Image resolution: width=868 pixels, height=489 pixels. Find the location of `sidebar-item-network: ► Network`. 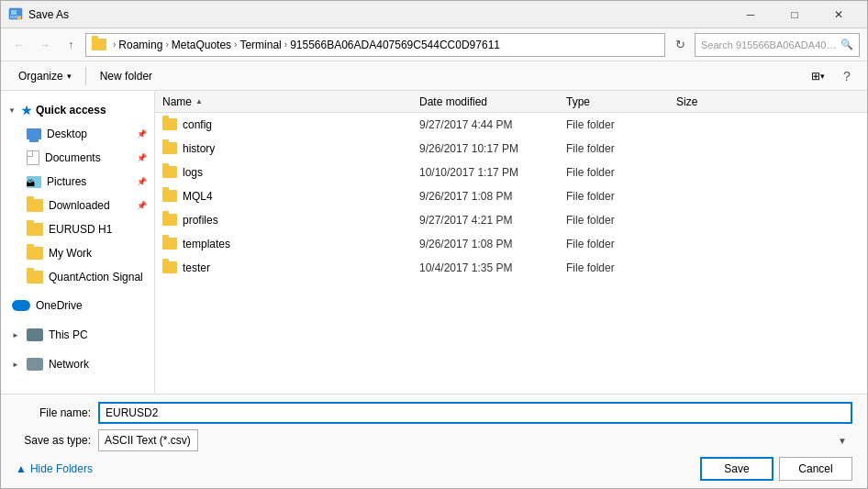

sidebar-item-network: ► Network is located at coordinates (77, 364).